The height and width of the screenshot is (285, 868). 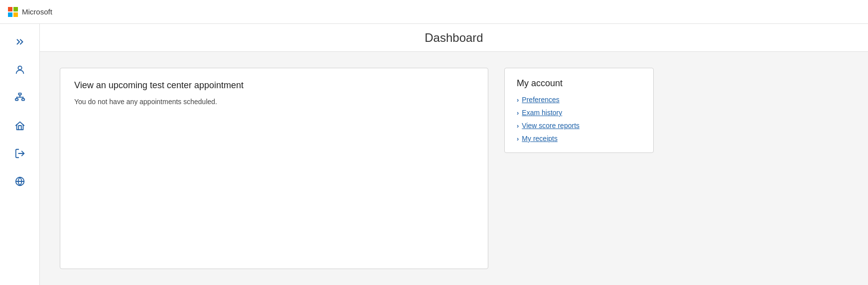 I want to click on exam-history-link: Exam history, so click(x=542, y=113).